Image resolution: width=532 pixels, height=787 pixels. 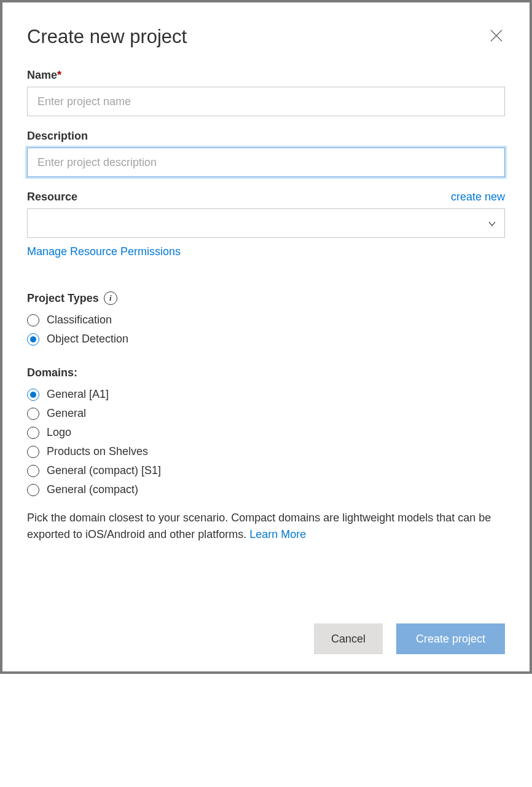 I want to click on dialog-footer: Cancel Create project, so click(x=266, y=627).